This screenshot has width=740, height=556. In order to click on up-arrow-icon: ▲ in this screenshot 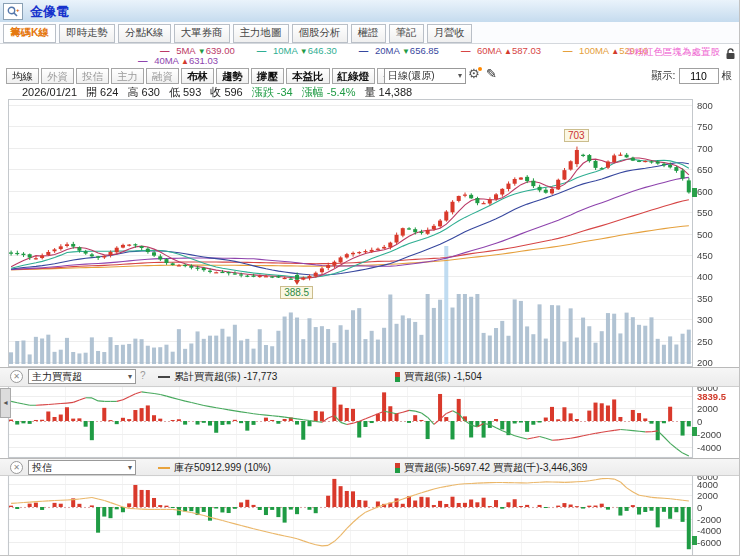, I will do `click(185, 62)`.